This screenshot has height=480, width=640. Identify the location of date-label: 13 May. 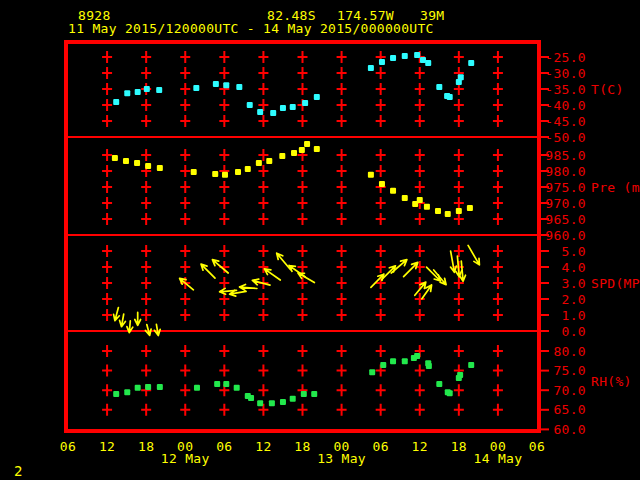
(342, 458).